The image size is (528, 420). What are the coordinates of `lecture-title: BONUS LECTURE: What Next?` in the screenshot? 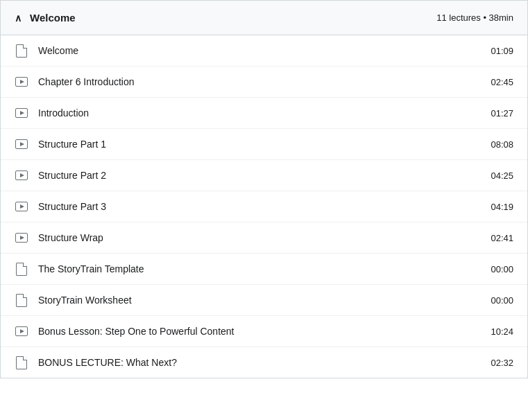 It's located at (108, 362).